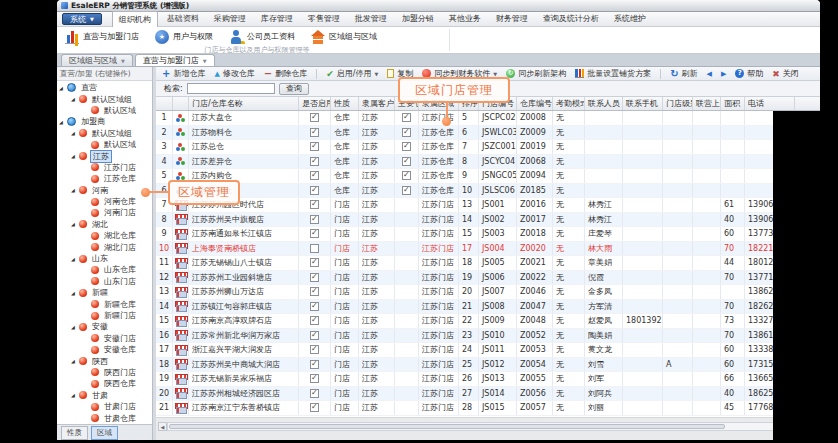 This screenshot has height=443, width=838. I want to click on tree-node-江苏门店: 江苏门店, so click(104, 168).